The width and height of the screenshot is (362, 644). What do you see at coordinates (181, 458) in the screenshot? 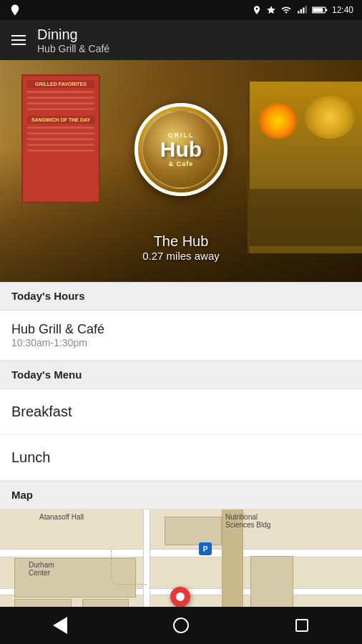
I see `menu-item-lunch: Lunch` at bounding box center [181, 458].